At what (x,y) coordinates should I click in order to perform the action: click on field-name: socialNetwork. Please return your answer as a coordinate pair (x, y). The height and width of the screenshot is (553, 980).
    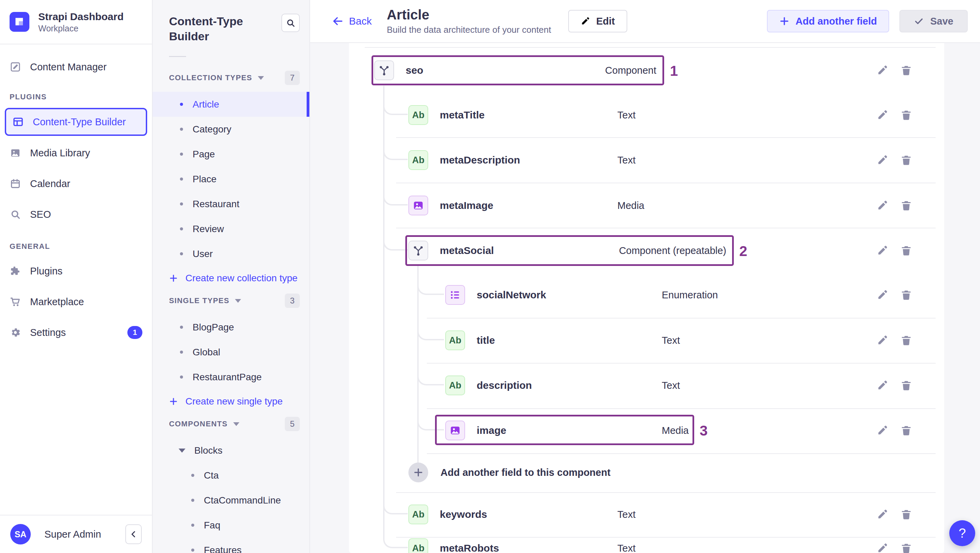
    Looking at the image, I should click on (511, 295).